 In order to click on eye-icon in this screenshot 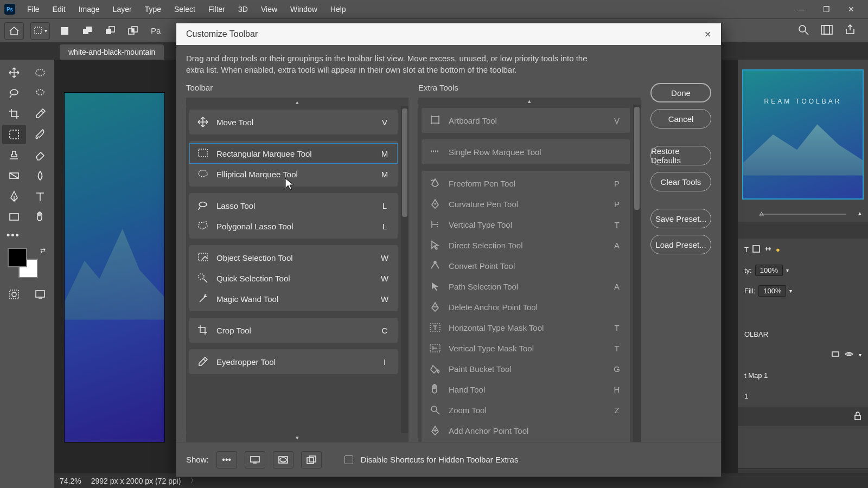, I will do `click(849, 355)`.